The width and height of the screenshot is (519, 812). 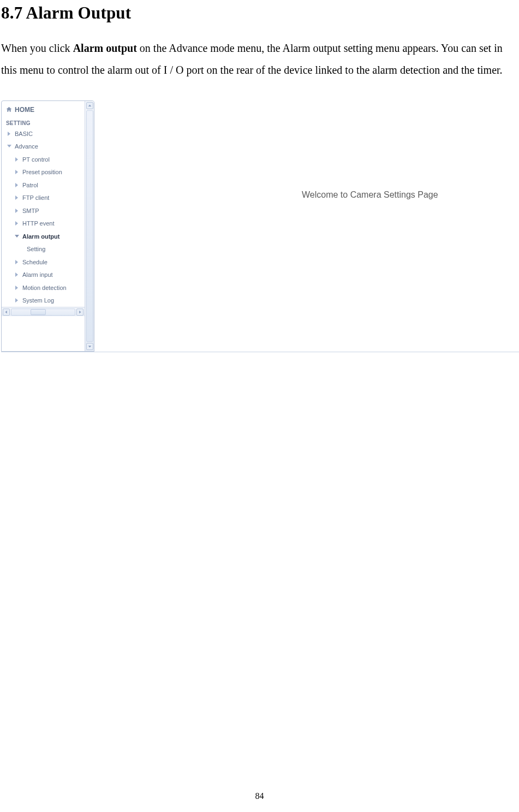 I want to click on nav-tree: HOME SETTING BASIC, so click(x=43, y=204).